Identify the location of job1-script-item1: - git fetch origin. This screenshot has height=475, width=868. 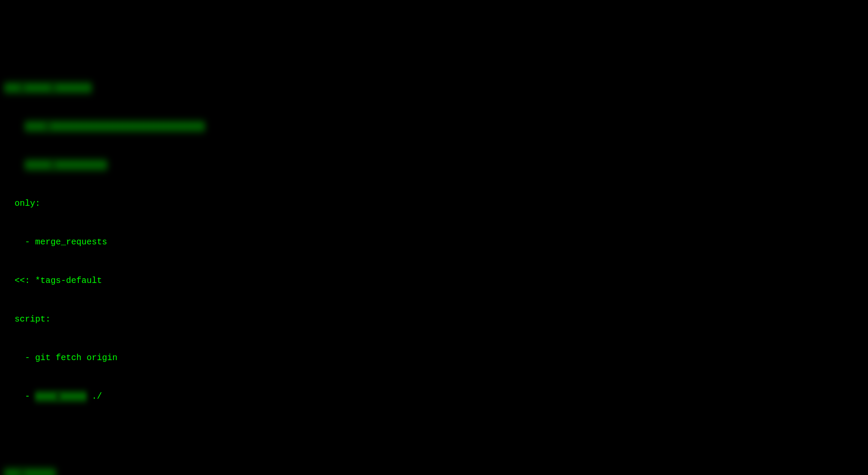
(434, 358).